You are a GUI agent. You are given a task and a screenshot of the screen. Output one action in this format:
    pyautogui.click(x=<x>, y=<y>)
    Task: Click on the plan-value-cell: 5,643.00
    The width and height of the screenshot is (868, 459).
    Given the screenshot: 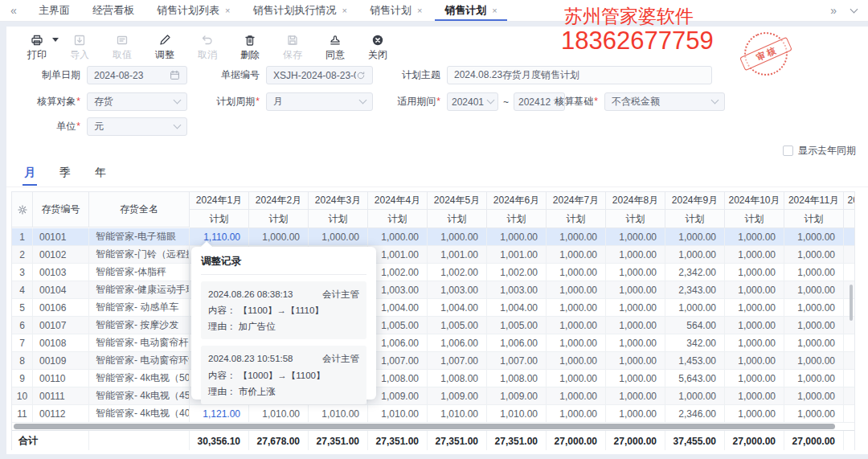 What is the action you would take?
    pyautogui.click(x=695, y=379)
    